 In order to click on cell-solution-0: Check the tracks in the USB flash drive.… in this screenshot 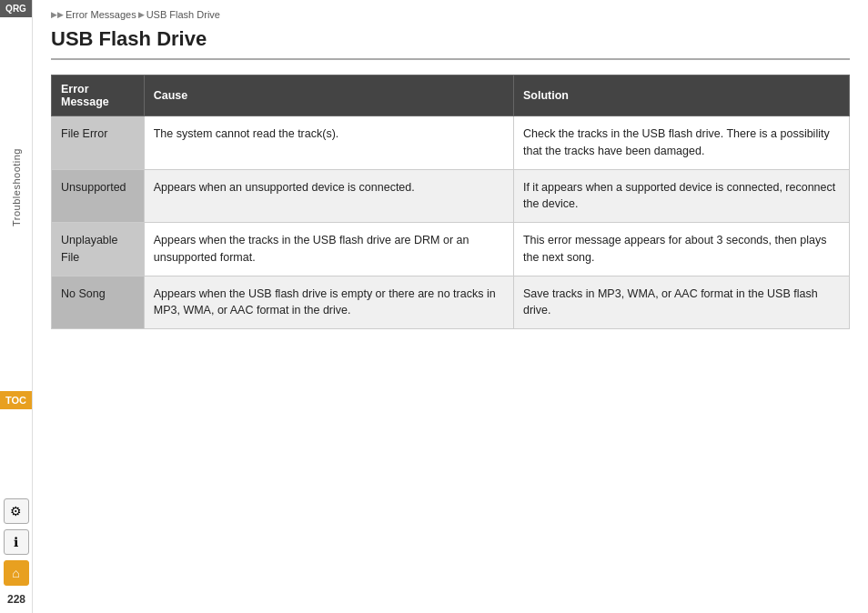, I will do `click(681, 144)`.